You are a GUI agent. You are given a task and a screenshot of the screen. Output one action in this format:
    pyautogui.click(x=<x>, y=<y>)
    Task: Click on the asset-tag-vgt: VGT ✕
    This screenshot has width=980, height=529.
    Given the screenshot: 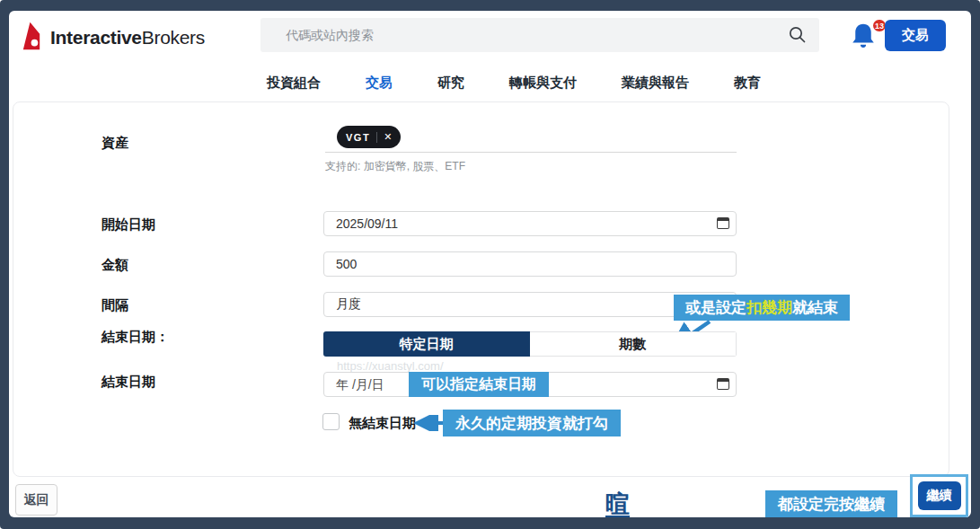 What is the action you would take?
    pyautogui.click(x=368, y=137)
    